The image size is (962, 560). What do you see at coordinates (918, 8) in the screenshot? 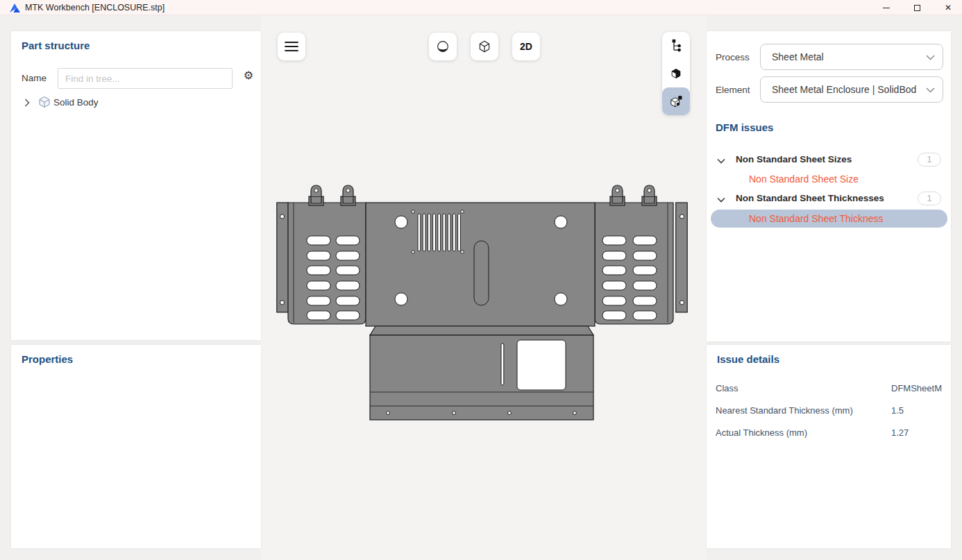
I see `maximize-icon` at bounding box center [918, 8].